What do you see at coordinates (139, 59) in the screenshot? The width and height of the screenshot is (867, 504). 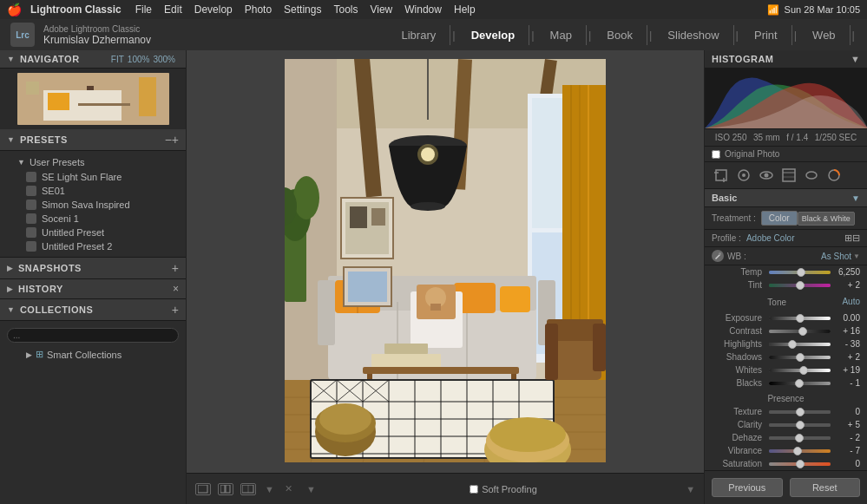 I see `navigator-100: 100%` at bounding box center [139, 59].